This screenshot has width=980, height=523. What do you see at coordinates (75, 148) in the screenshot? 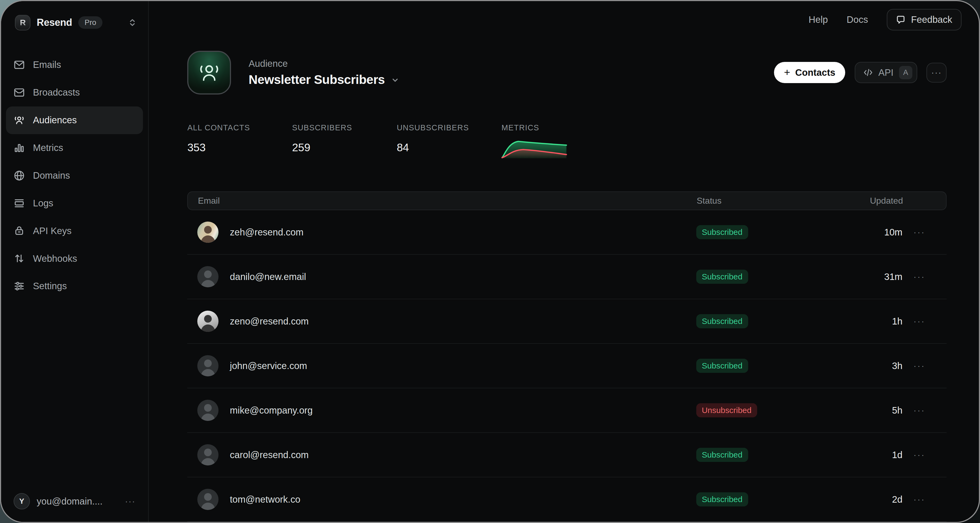
I see `sidebar-item-metrics: Metrics` at bounding box center [75, 148].